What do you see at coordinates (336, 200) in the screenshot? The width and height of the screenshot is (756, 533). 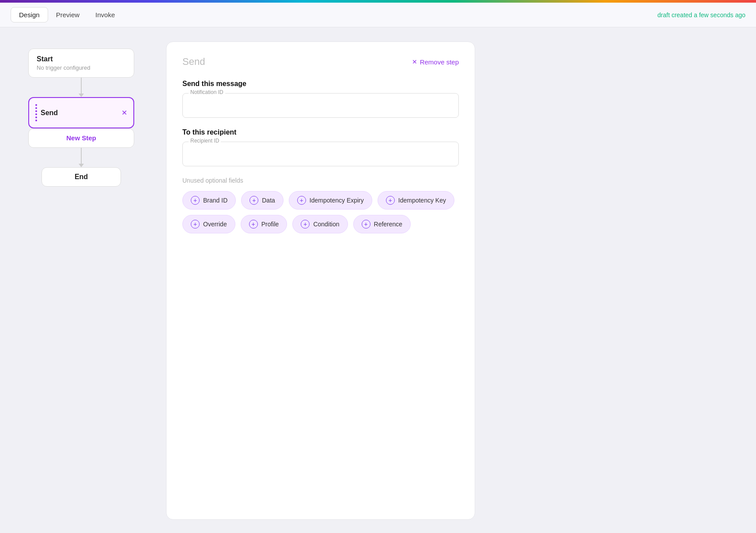 I see `chip-idempotency-expiry-label: Idempotency Expiry` at bounding box center [336, 200].